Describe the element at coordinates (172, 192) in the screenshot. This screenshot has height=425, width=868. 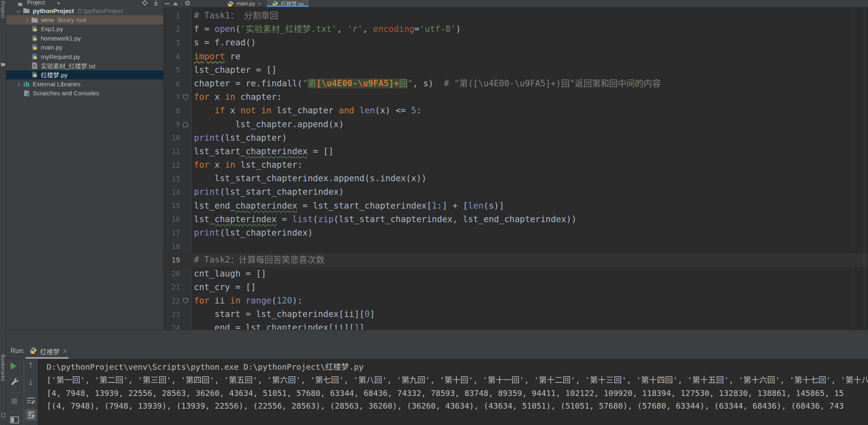
I see `line-number: 14` at that location.